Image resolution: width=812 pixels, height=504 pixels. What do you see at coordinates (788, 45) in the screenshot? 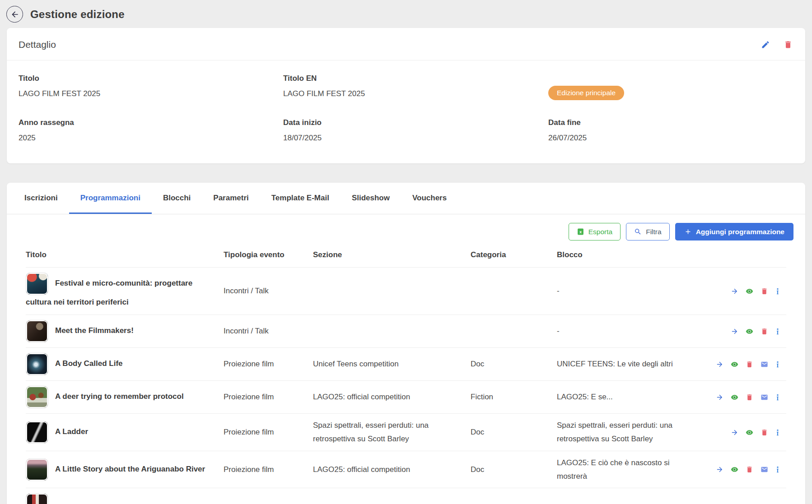
I see `delete-icon` at bounding box center [788, 45].